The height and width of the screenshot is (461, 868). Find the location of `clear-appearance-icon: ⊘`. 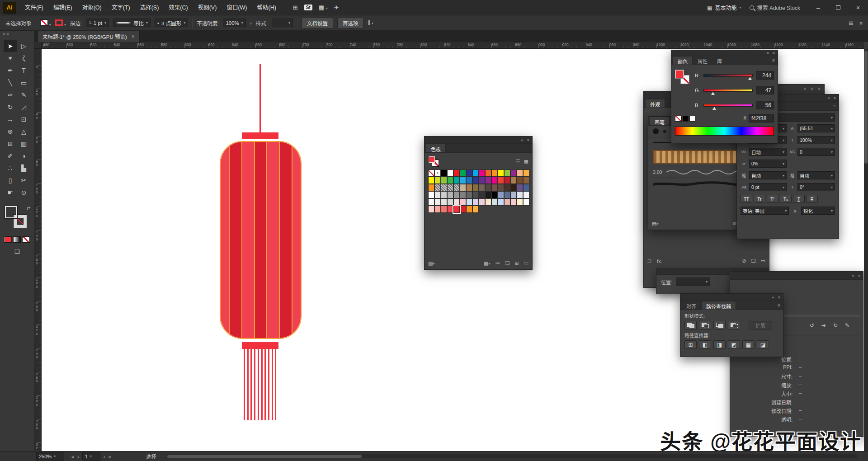

clear-appearance-icon: ⊘ is located at coordinates (744, 261).